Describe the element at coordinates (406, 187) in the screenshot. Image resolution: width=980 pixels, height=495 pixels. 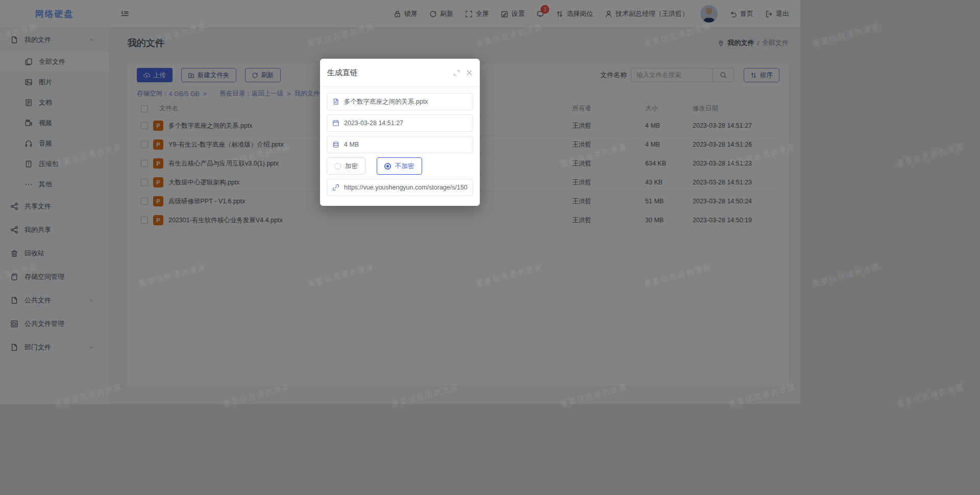
I see `field-value: https://vue.youshengyun.com/storage/s/15…` at that location.